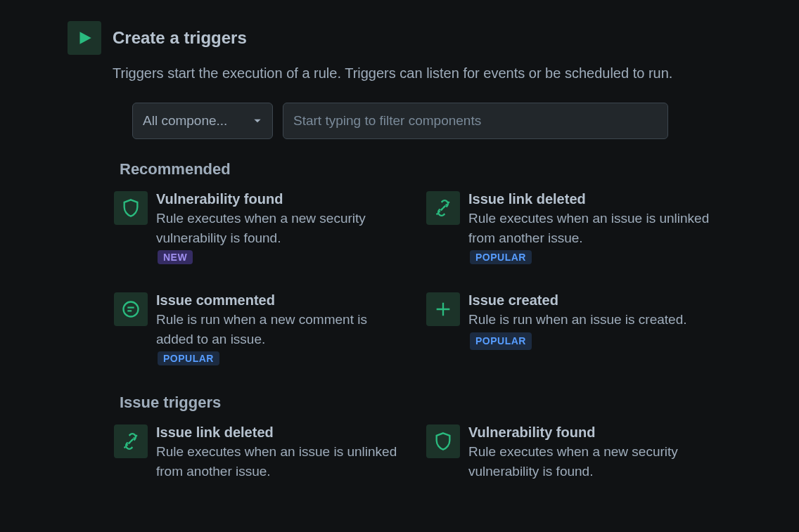 The height and width of the screenshot is (532, 799). I want to click on page-title: Create a triggers, so click(180, 38).